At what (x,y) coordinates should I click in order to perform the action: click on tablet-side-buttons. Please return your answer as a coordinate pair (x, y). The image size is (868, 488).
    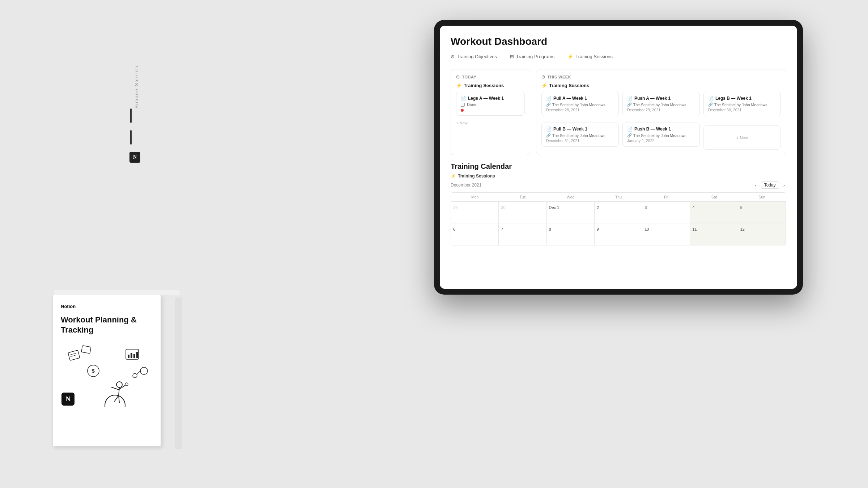
    Looking at the image, I should click on (131, 127).